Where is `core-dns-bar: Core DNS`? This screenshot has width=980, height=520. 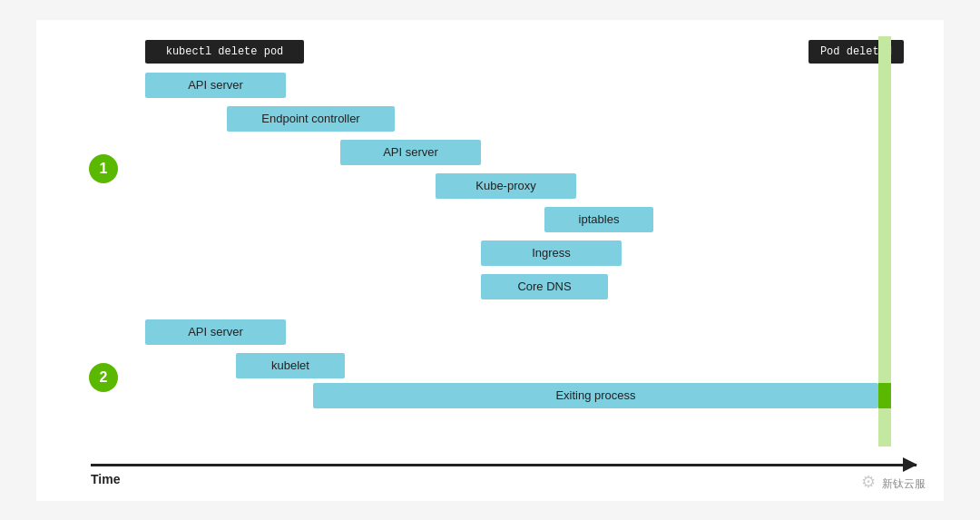
core-dns-bar: Core DNS is located at coordinates (544, 287).